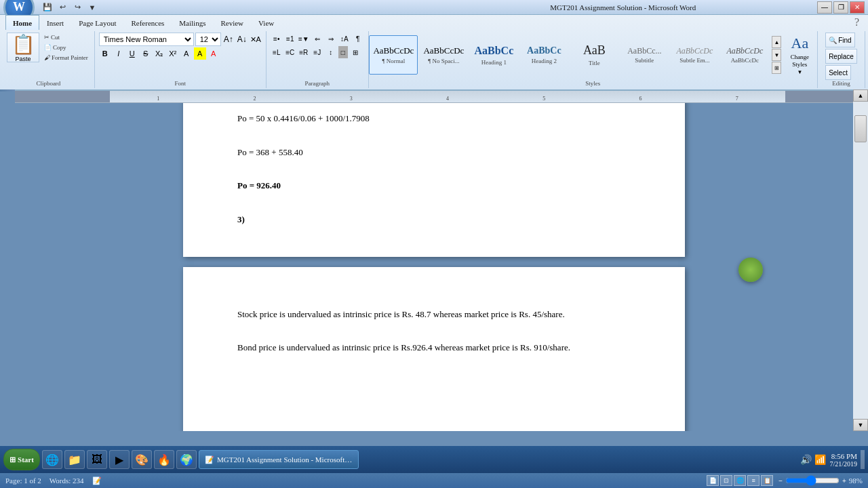  Describe the element at coordinates (142, 460) in the screenshot. I see `taskbar-photoshop: 🎨` at that location.